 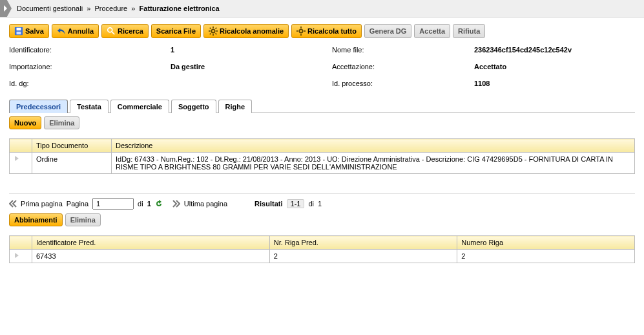 What do you see at coordinates (72, 146) in the screenshot?
I see `col-tipo-documento: Tipo Documento` at bounding box center [72, 146].